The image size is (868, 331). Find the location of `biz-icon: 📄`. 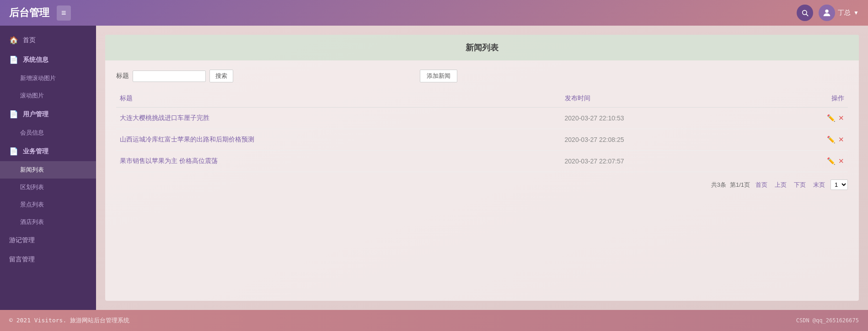

biz-icon: 📄 is located at coordinates (14, 151).